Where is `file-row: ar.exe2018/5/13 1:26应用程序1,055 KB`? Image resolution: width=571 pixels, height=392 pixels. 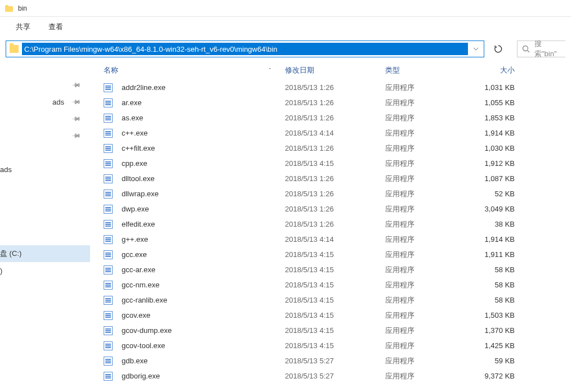 file-row: ar.exe2018/5/13 1:26应用程序1,055 KB is located at coordinates (337, 102).